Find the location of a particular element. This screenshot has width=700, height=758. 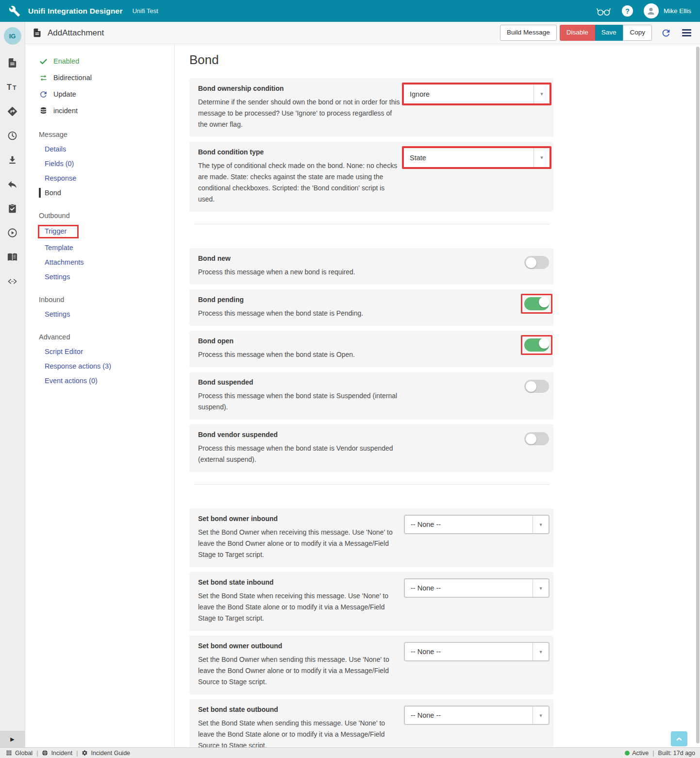

sidebar-item-bond: Bond is located at coordinates (100, 193).